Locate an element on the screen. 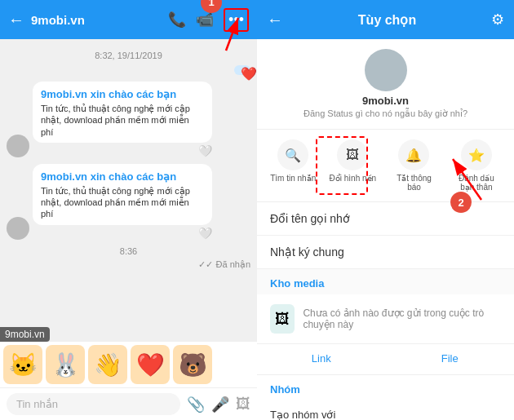  star-icon: ⭐ is located at coordinates (476, 155).